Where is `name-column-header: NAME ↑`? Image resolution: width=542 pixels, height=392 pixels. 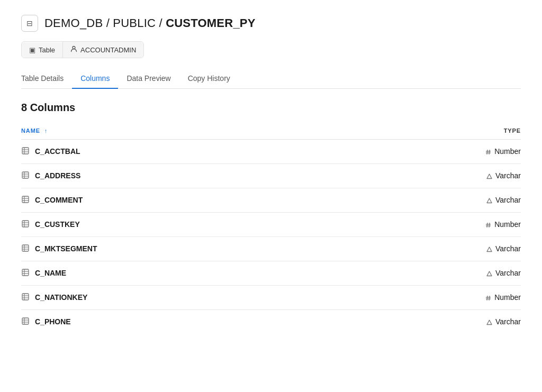
name-column-header: NAME ↑ is located at coordinates (191, 132).